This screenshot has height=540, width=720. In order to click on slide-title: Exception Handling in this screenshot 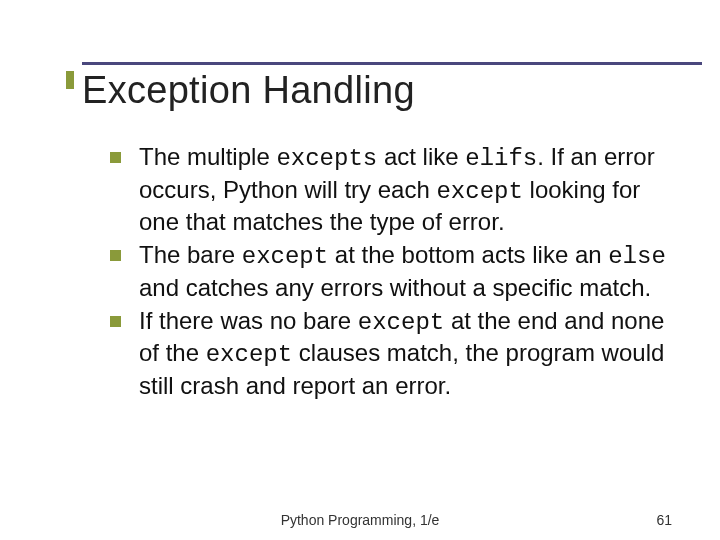, I will do `click(401, 90)`.